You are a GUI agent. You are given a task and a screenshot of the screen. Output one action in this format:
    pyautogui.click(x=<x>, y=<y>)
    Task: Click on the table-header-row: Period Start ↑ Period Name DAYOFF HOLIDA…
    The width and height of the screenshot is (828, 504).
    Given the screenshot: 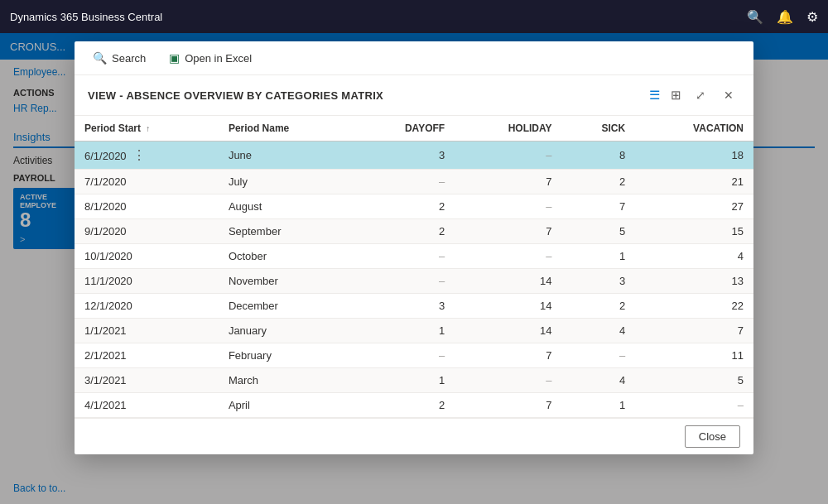 What is the action you would take?
    pyautogui.click(x=414, y=129)
    